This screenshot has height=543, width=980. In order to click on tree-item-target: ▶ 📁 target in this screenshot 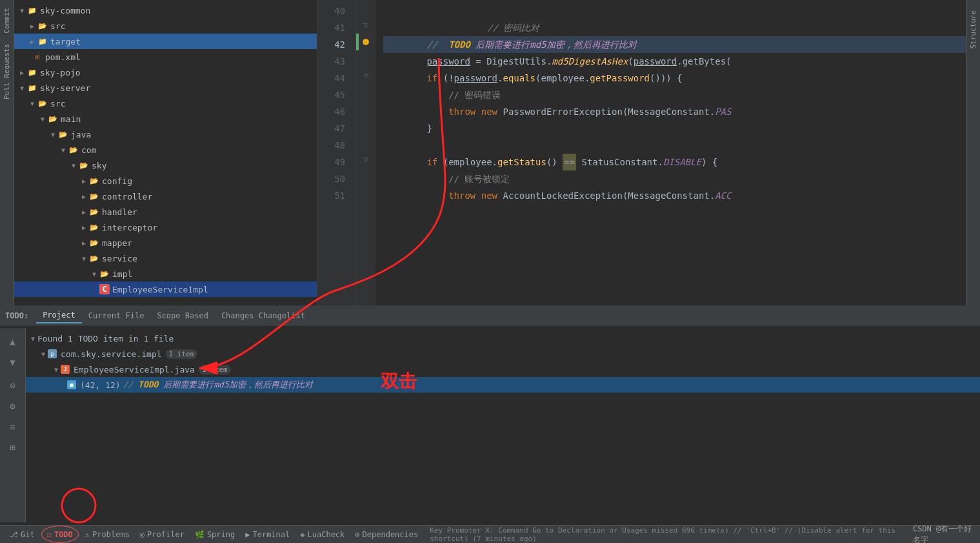, I will do `click(165, 41)`.